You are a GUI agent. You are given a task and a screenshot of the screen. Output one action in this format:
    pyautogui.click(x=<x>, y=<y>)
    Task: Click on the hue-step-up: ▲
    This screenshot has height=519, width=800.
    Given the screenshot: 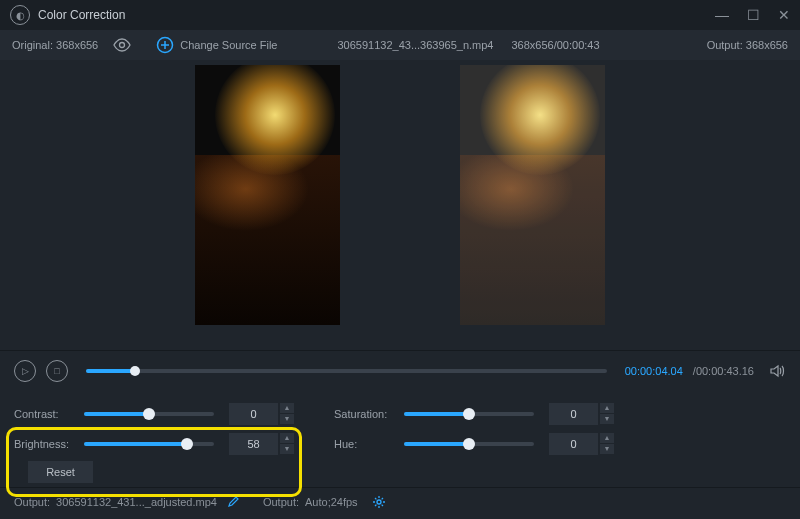 What is the action you would take?
    pyautogui.click(x=607, y=438)
    